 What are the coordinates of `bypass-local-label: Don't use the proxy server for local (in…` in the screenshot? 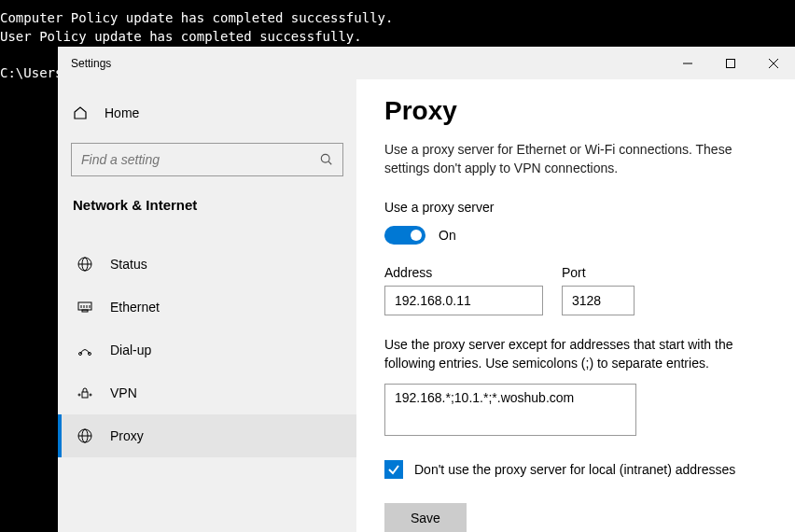 It's located at (575, 469).